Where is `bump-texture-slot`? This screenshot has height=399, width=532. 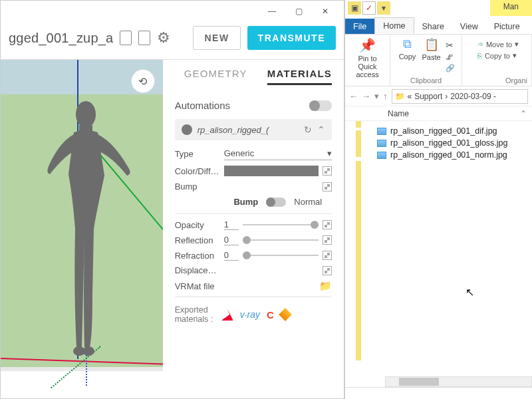
bump-texture-slot is located at coordinates (327, 187).